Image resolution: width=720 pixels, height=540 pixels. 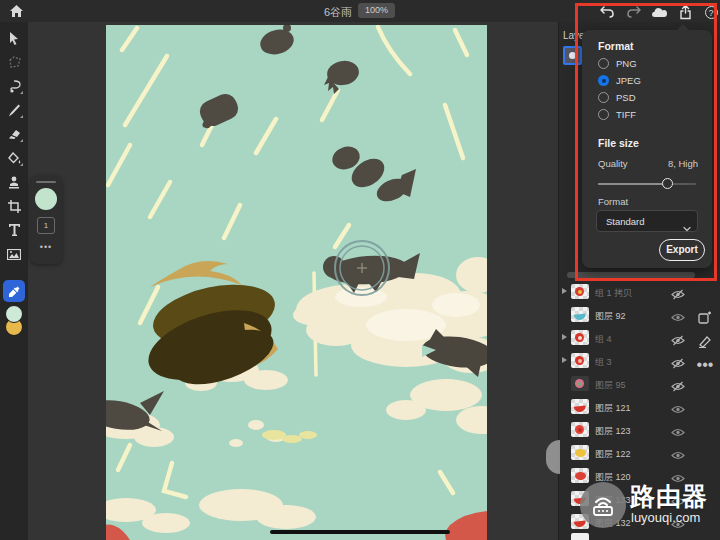 What do you see at coordinates (625, 338) in the screenshot?
I see `layer-row: 组 4` at bounding box center [625, 338].